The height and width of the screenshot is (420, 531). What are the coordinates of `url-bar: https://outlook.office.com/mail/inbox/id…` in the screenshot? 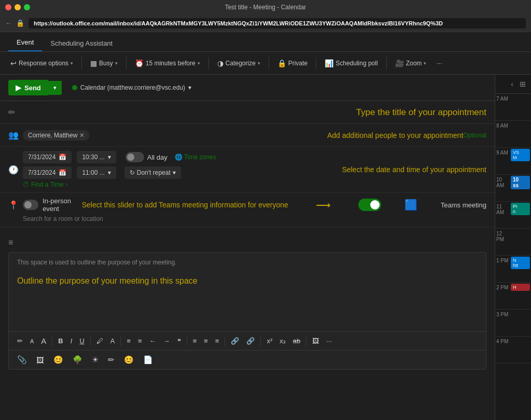 It's located at (277, 23).